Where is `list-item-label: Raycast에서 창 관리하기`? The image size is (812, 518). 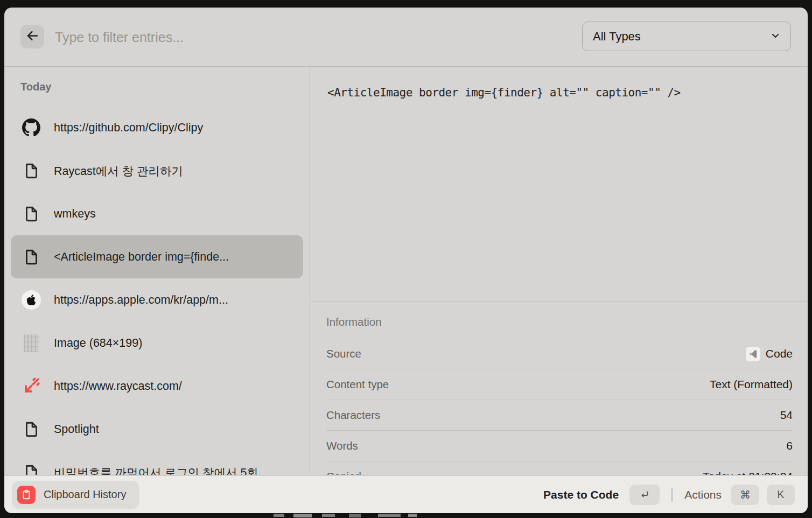 list-item-label: Raycast에서 창 관리하기 is located at coordinates (118, 171).